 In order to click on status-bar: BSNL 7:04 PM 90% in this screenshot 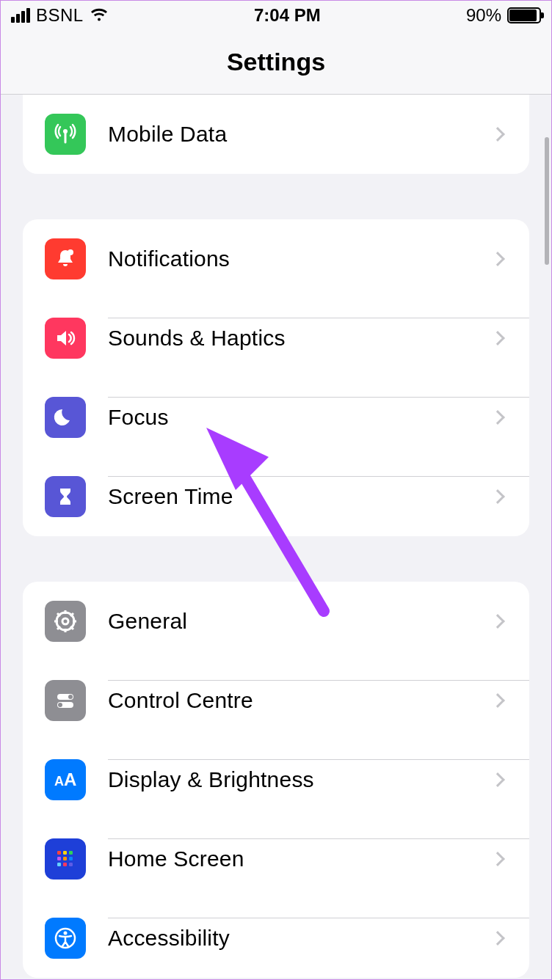, I will do `click(276, 15)`.